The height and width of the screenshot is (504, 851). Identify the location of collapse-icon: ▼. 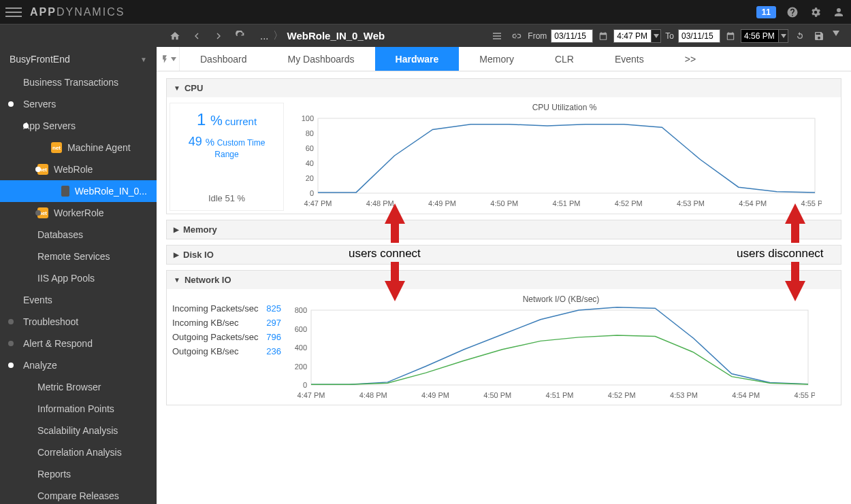
(177, 280).